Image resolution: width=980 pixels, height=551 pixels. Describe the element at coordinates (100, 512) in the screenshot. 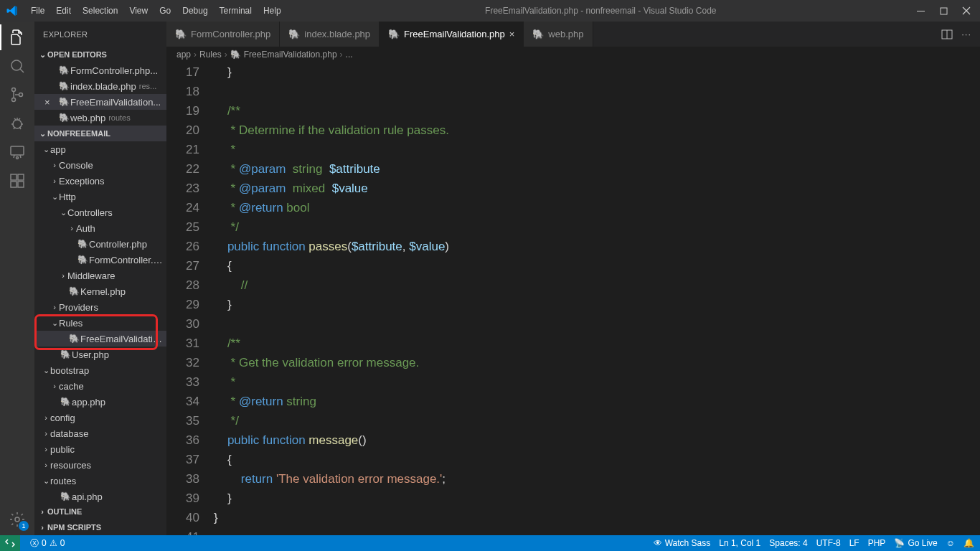

I see `section-outline: › OUTLINE` at that location.